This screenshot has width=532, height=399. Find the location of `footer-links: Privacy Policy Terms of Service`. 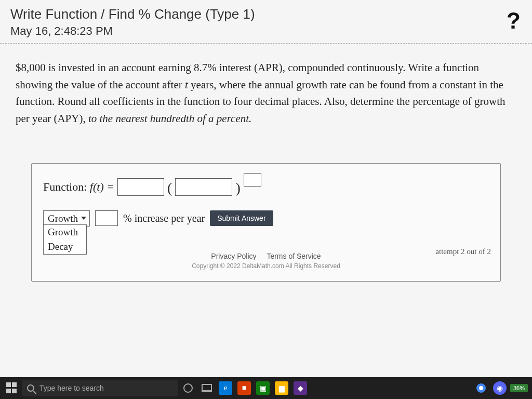

footer-links: Privacy Policy Terms of Service is located at coordinates (266, 256).